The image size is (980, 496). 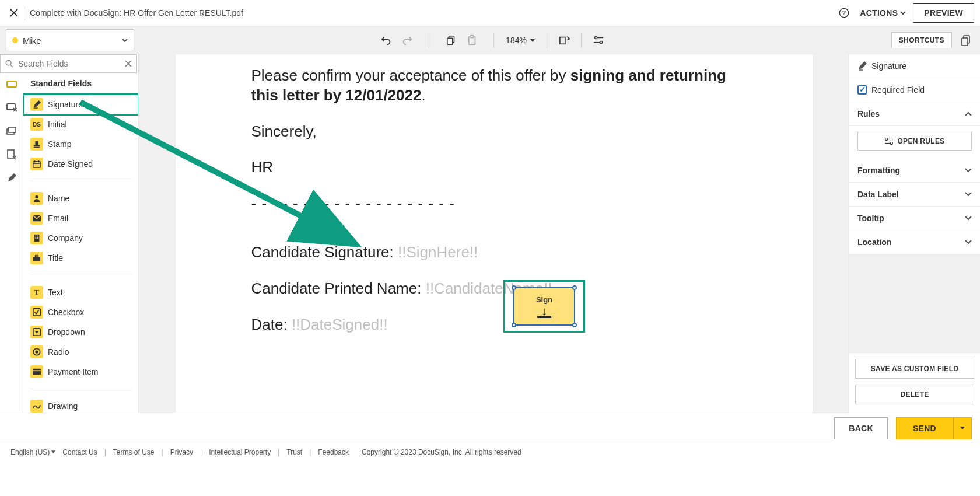 What do you see at coordinates (861, 428) in the screenshot?
I see `back-button: BACK` at bounding box center [861, 428].